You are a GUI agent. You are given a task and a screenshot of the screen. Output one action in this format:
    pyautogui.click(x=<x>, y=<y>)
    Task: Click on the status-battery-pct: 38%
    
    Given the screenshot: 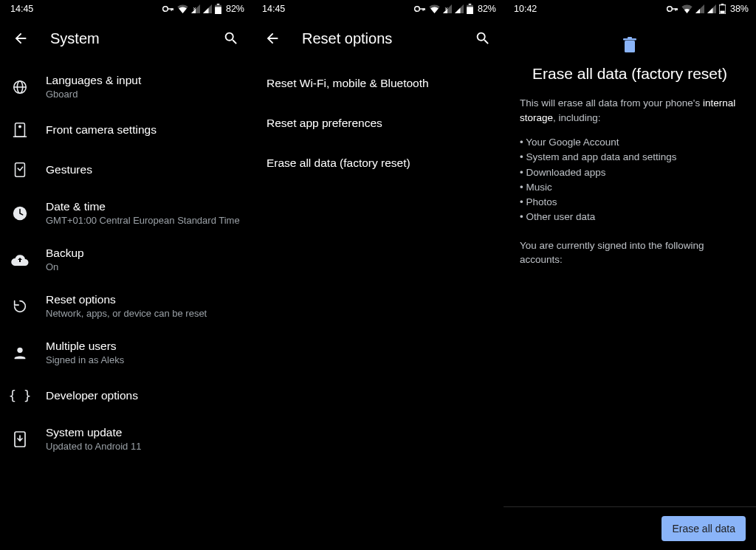 What is the action you would take?
    pyautogui.click(x=740, y=9)
    